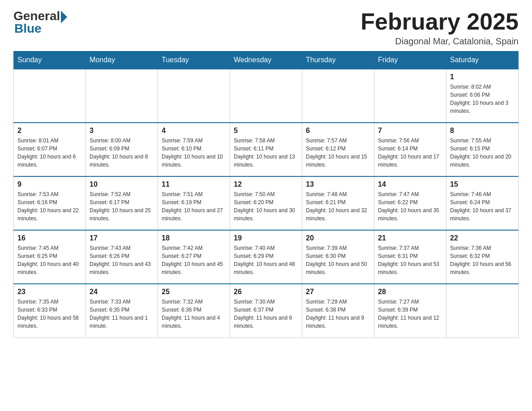  Describe the element at coordinates (266, 150) in the screenshot. I see `calendar-week-row: 2Sunrise: 8:01 AMSunset: 6:07 PMDaylight…` at that location.